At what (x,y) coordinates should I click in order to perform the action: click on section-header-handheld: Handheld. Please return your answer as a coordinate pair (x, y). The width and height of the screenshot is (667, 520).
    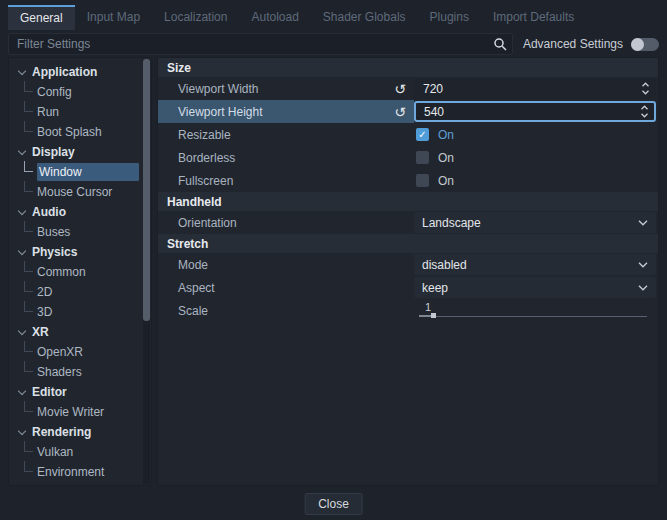
    Looking at the image, I should click on (408, 202).